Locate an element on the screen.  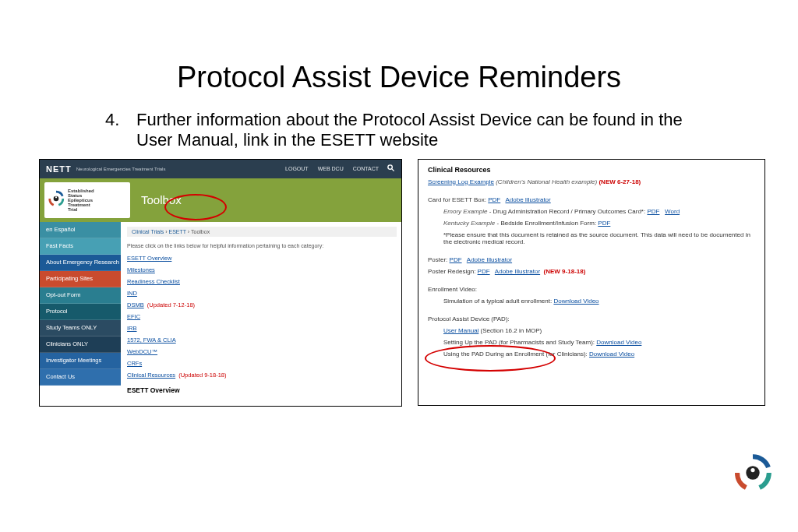
poster-ai: Adobe Illustrator is located at coordinates (489, 260).